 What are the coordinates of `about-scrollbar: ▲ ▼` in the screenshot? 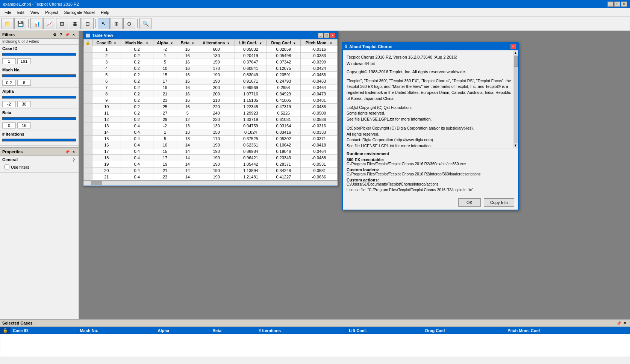 It's located at (515, 99).